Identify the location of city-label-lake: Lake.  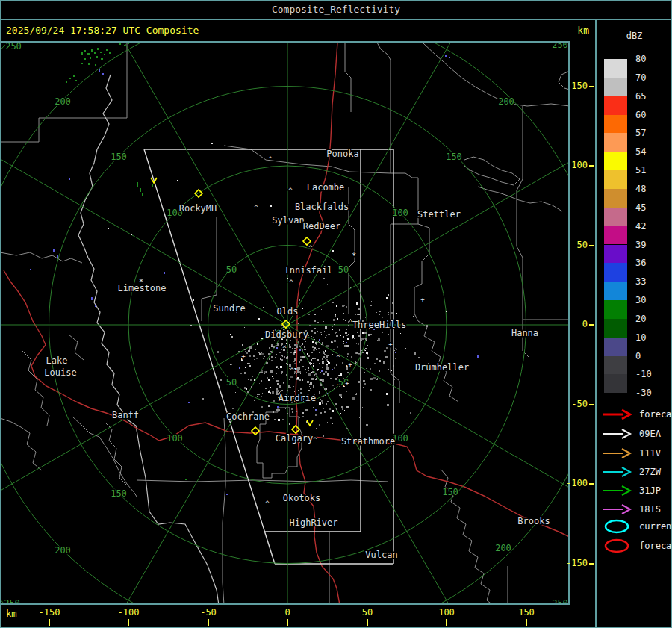
(57, 361).